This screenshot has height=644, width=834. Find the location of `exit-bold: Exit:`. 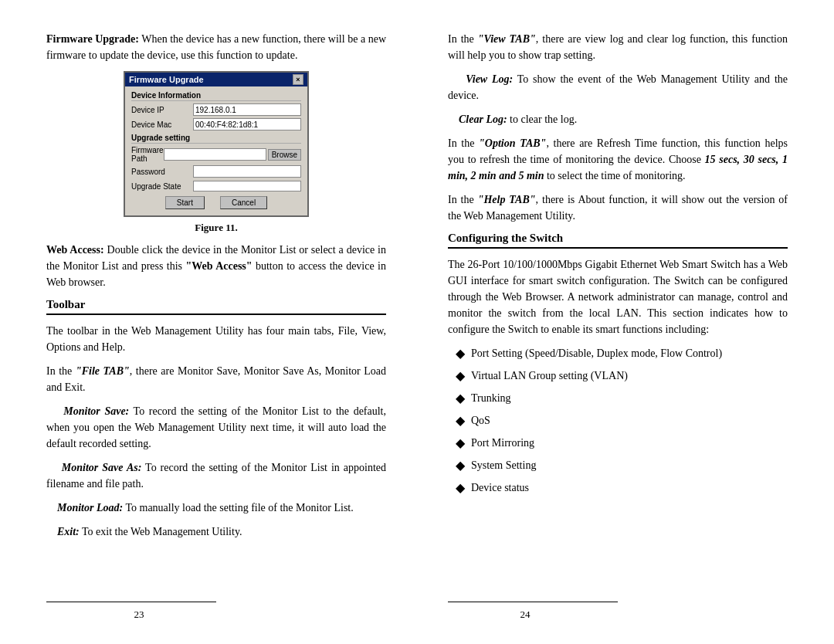

exit-bold: Exit: is located at coordinates (68, 531).